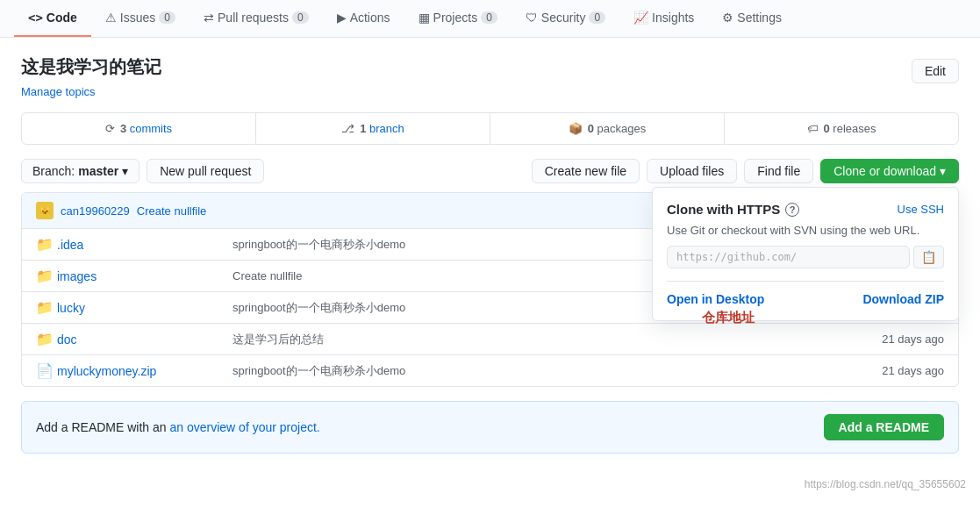 This screenshot has width=980, height=522. What do you see at coordinates (342, 18) in the screenshot?
I see `actions-icon: ▶` at bounding box center [342, 18].